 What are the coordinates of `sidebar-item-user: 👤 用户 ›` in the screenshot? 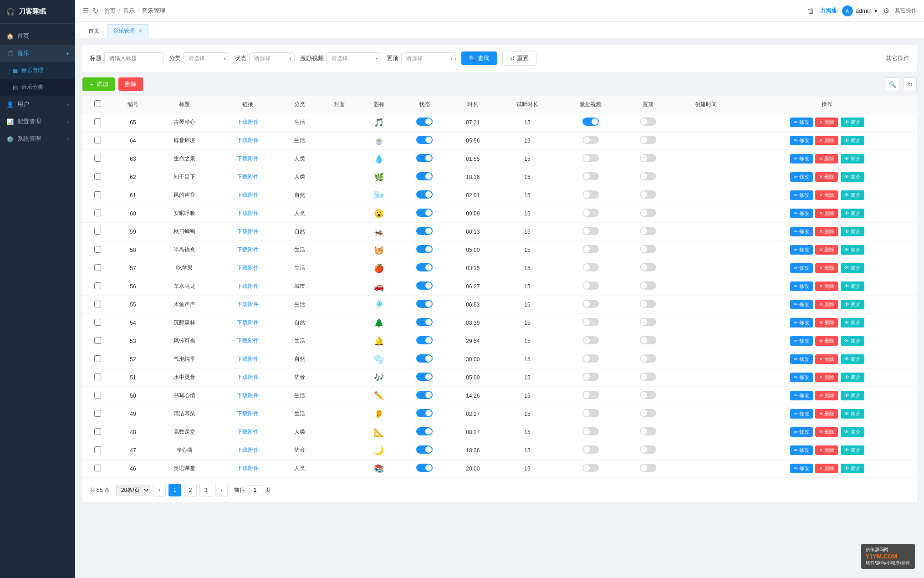 It's located at (37, 104).